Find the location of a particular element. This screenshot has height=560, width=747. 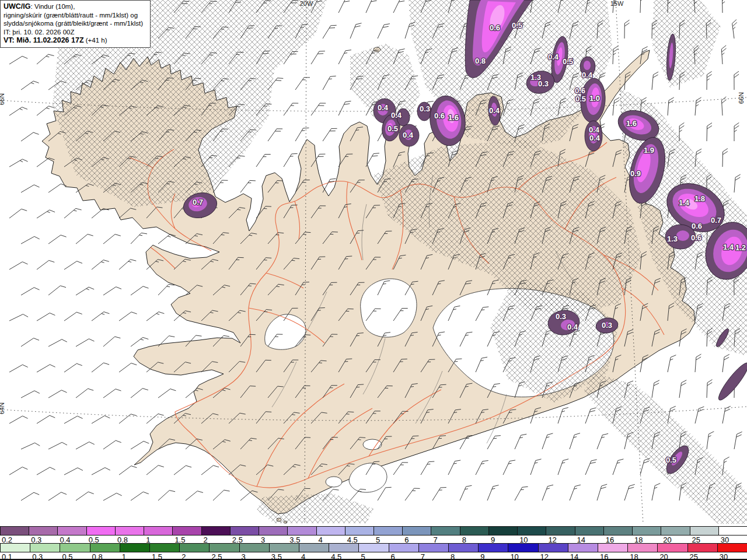

precip-value-label: 1.2 is located at coordinates (741, 247).